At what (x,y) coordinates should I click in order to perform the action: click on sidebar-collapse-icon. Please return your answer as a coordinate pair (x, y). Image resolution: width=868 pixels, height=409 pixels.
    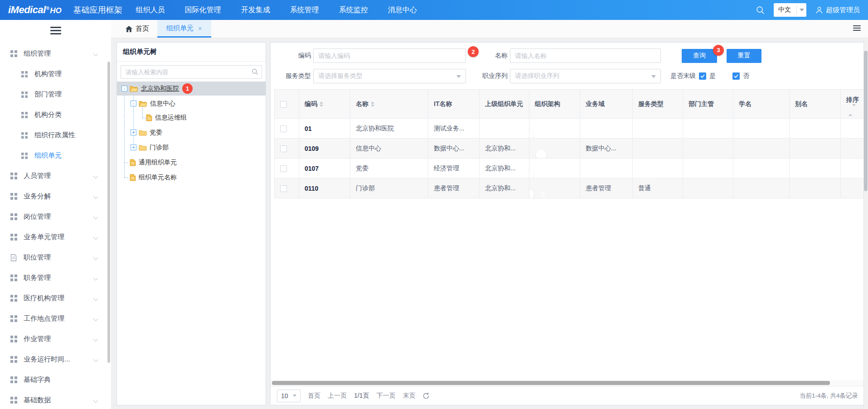
    Looking at the image, I should click on (56, 31).